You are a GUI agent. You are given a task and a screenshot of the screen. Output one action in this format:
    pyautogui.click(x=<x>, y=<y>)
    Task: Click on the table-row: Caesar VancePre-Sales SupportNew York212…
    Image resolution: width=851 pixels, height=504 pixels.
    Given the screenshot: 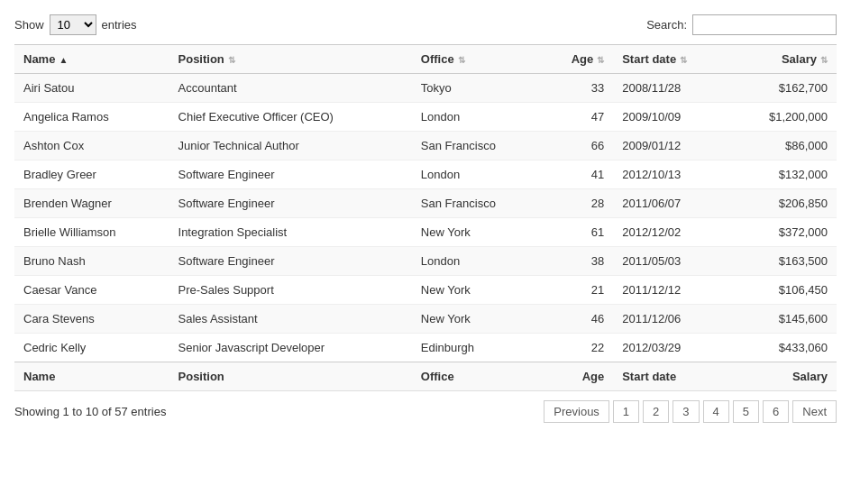 What is the action you would take?
    pyautogui.click(x=426, y=290)
    